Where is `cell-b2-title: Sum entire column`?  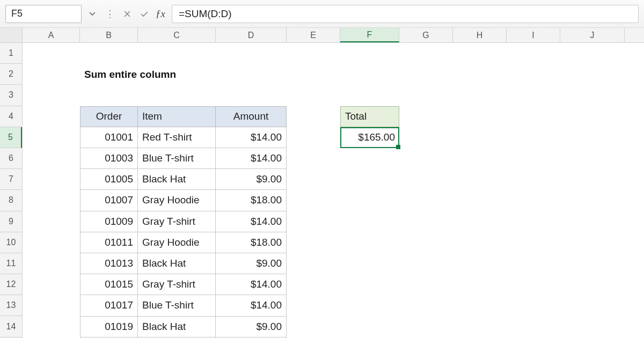
cell-b2-title: Sum entire column is located at coordinates (187, 74).